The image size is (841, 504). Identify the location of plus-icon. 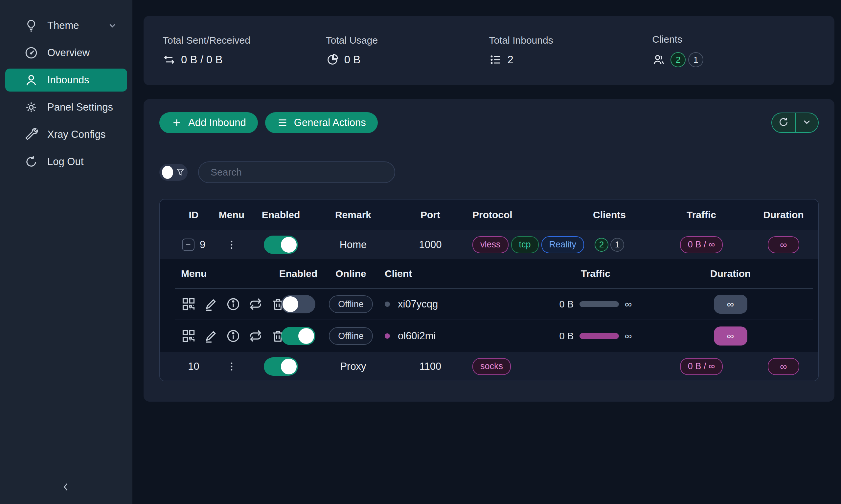
(177, 123).